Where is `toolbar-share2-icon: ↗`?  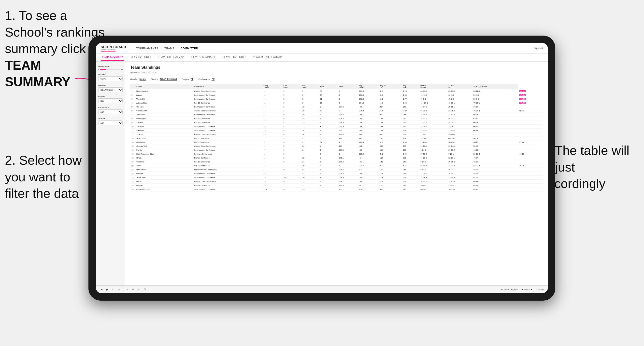 toolbar-share2-icon: ↗ is located at coordinates (127, 290).